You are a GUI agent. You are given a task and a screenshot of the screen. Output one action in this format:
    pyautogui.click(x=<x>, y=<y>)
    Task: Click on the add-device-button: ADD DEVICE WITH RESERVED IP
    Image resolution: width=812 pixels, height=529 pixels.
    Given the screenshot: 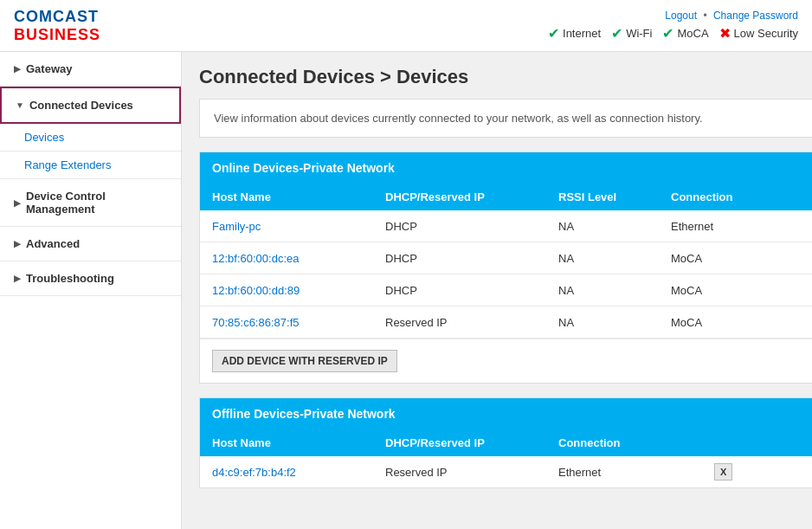 What is the action you would take?
    pyautogui.click(x=305, y=361)
    